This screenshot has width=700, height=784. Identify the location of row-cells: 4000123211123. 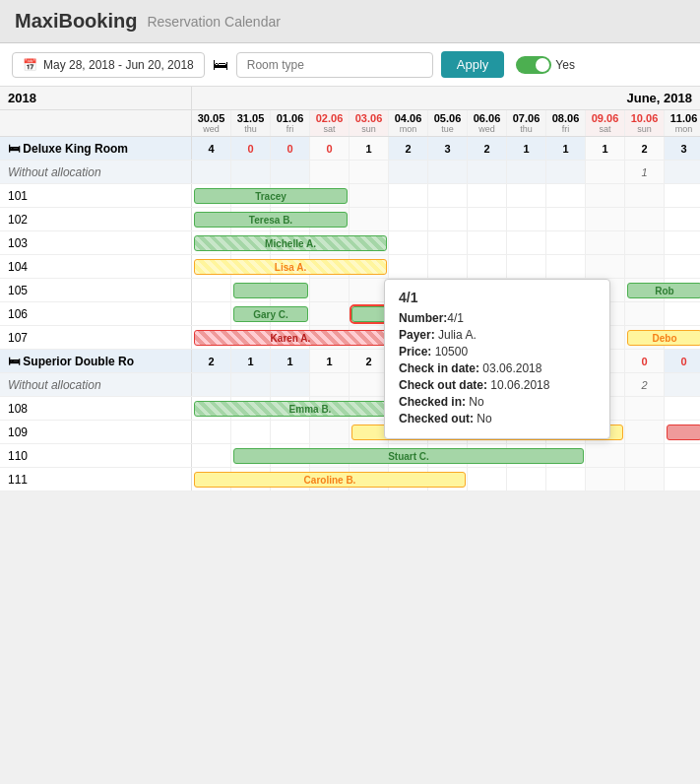
(446, 148).